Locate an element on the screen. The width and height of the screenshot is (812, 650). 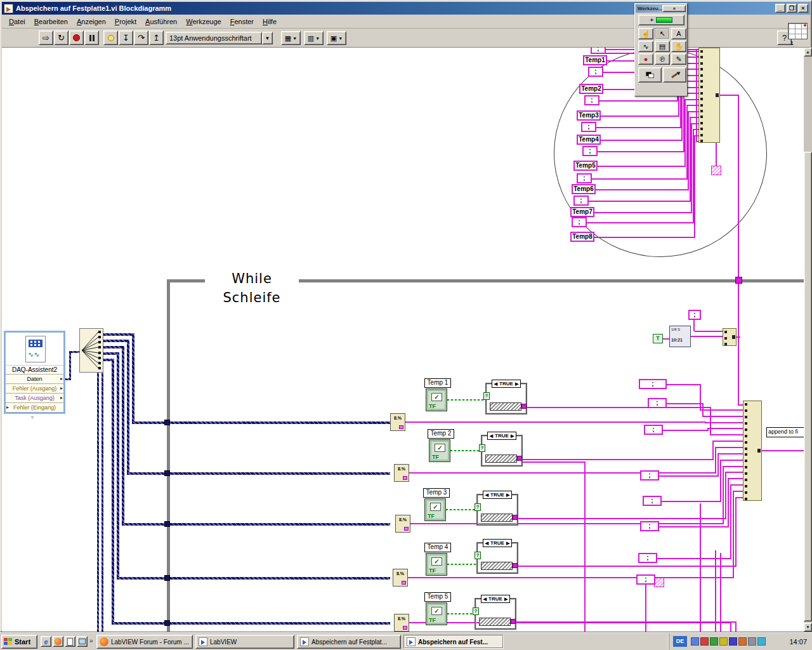
string-constant-temp: Temp5 is located at coordinates (586, 166).